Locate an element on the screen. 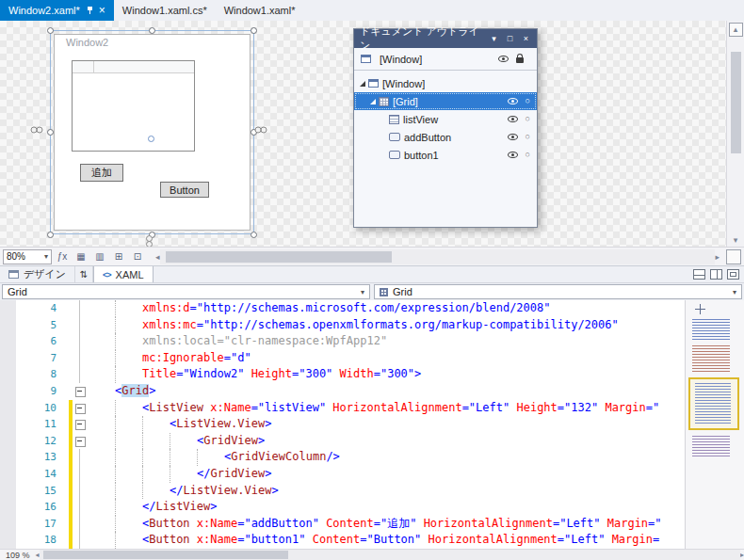  code-line-12: 12<GridView> is located at coordinates (343, 441).